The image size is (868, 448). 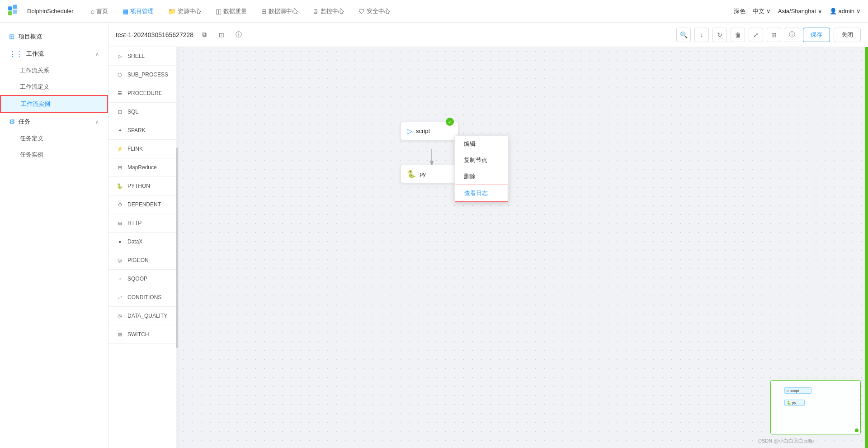 What do you see at coordinates (143, 186) in the screenshot?
I see `task-python: 🐍 PYTHON` at bounding box center [143, 186].